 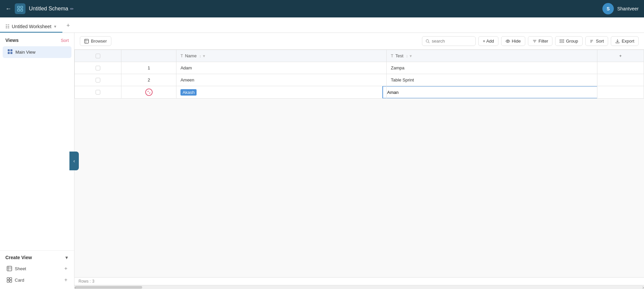 I want to click on table-row: 1 Adam Zampa, so click(x=360, y=68).